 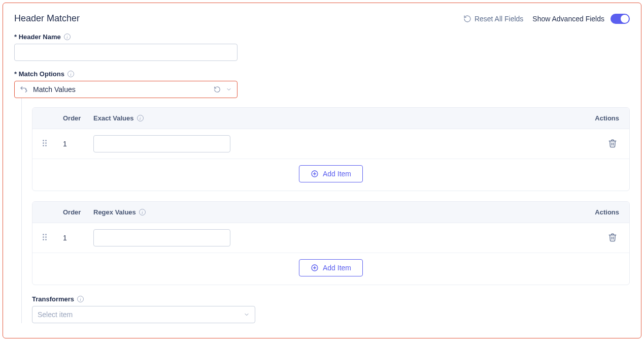 What do you see at coordinates (331, 118) in the screenshot?
I see `table-header-row: Order Exact Values i Actions` at bounding box center [331, 118].